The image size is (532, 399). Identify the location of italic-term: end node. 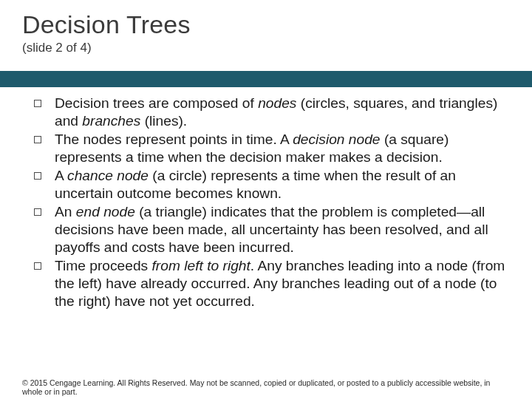
(106, 211).